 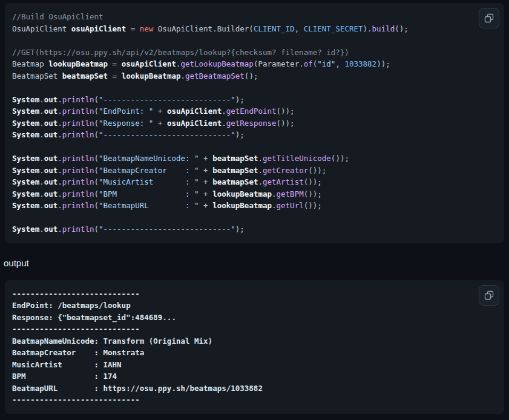 What do you see at coordinates (254, 306) in the screenshot?
I see `code-line: EndPoint: /beatmaps/lookup` at bounding box center [254, 306].